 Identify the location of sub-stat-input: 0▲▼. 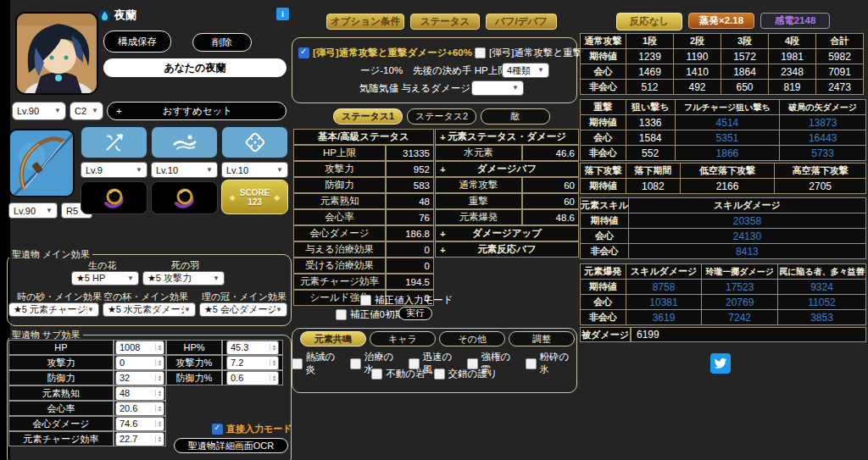
(140, 363).